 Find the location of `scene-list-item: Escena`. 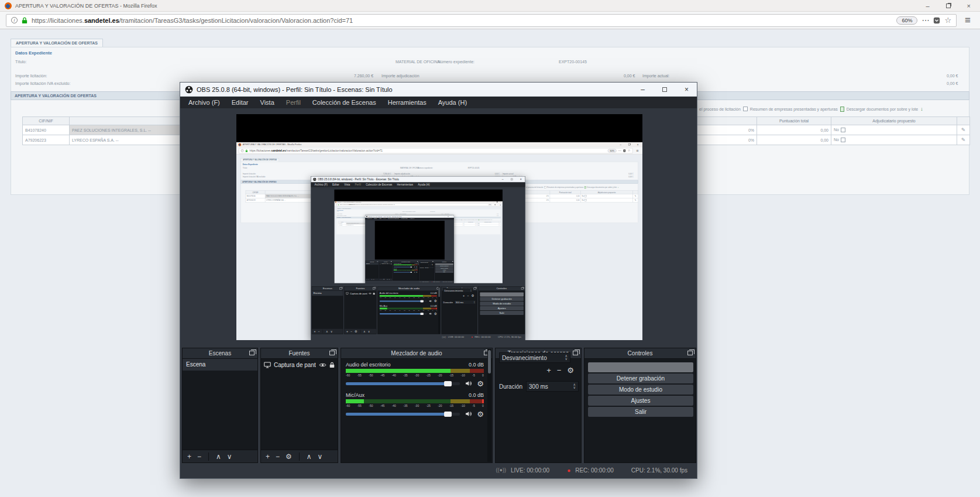

scene-list-item: Escena is located at coordinates (220, 365).